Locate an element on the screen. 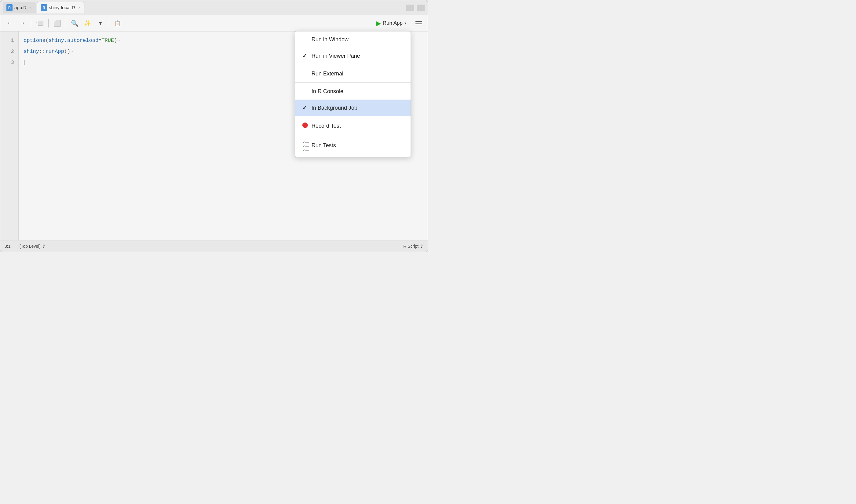 The width and height of the screenshot is (856, 504). source-button: ↑⬜ is located at coordinates (40, 23).